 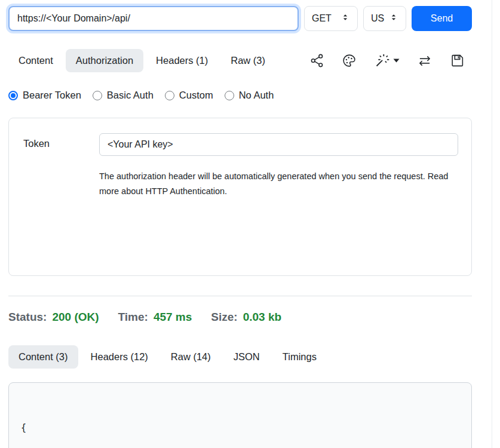 I want to click on section-divider, so click(x=240, y=296).